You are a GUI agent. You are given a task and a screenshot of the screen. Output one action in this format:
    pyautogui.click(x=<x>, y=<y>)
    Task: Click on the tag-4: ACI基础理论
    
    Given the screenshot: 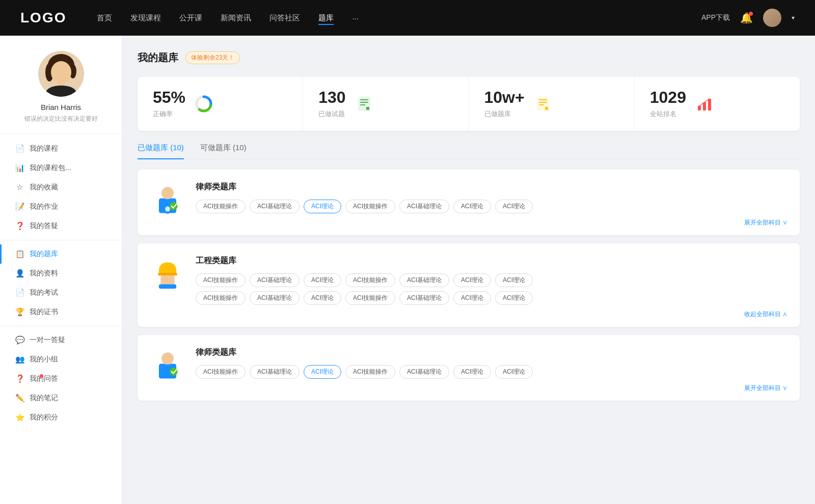 What is the action you would take?
    pyautogui.click(x=424, y=207)
    